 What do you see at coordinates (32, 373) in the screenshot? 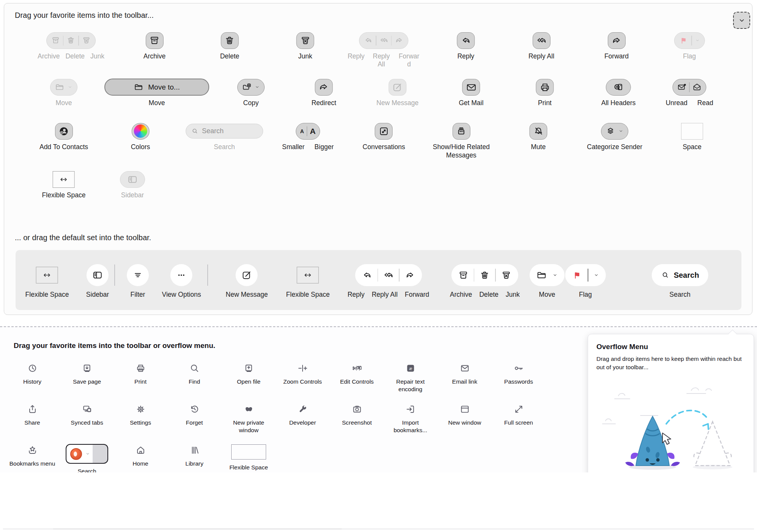
I see `firefox-palette-item-history: History` at bounding box center [32, 373].